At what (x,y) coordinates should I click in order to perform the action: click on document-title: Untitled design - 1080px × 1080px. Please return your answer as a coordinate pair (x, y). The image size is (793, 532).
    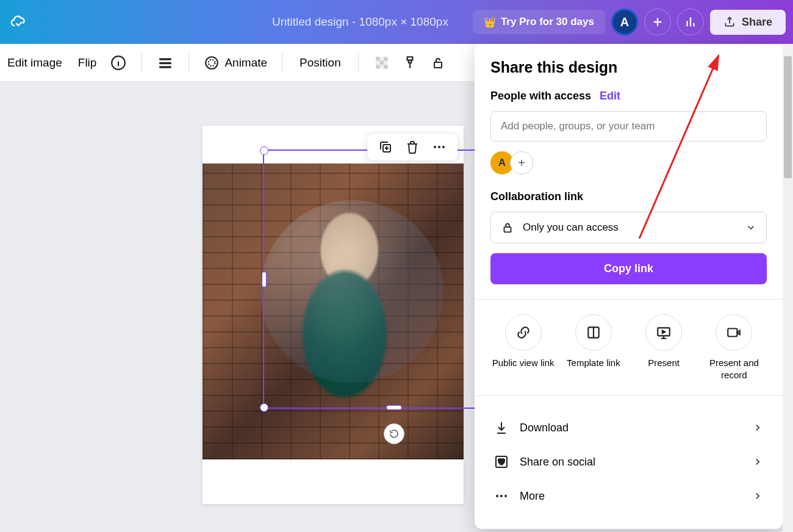
    Looking at the image, I should click on (360, 22).